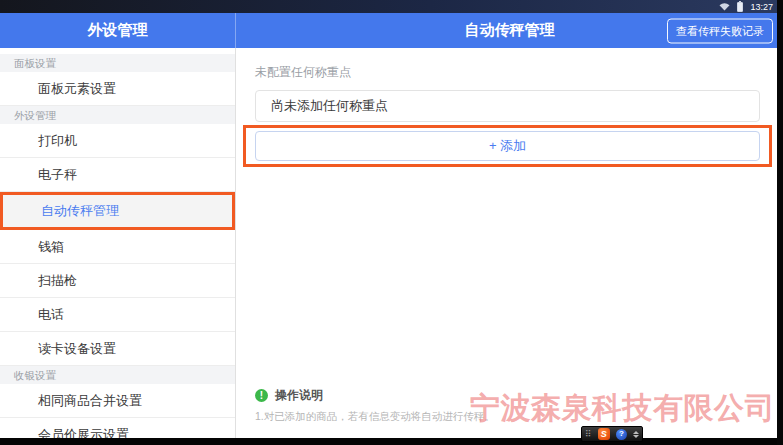 This screenshot has height=445, width=783. What do you see at coordinates (262, 396) in the screenshot?
I see `instruction-green-icon: !` at bounding box center [262, 396].